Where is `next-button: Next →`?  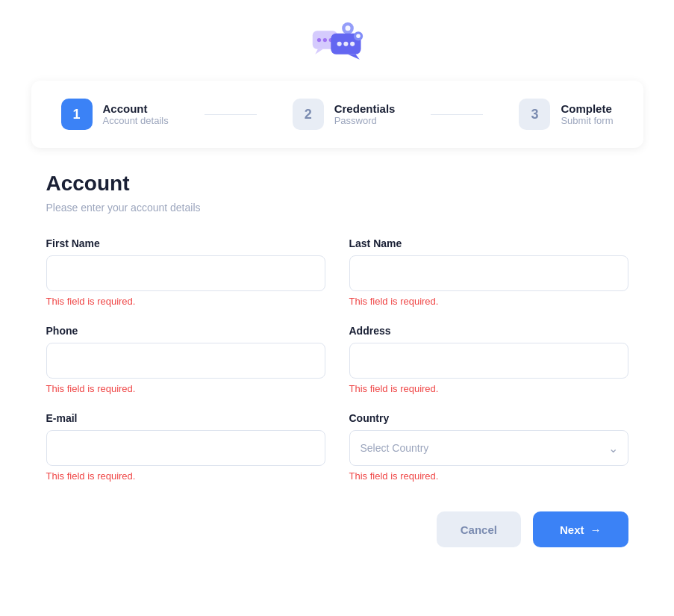 next-button: Next → is located at coordinates (581, 529).